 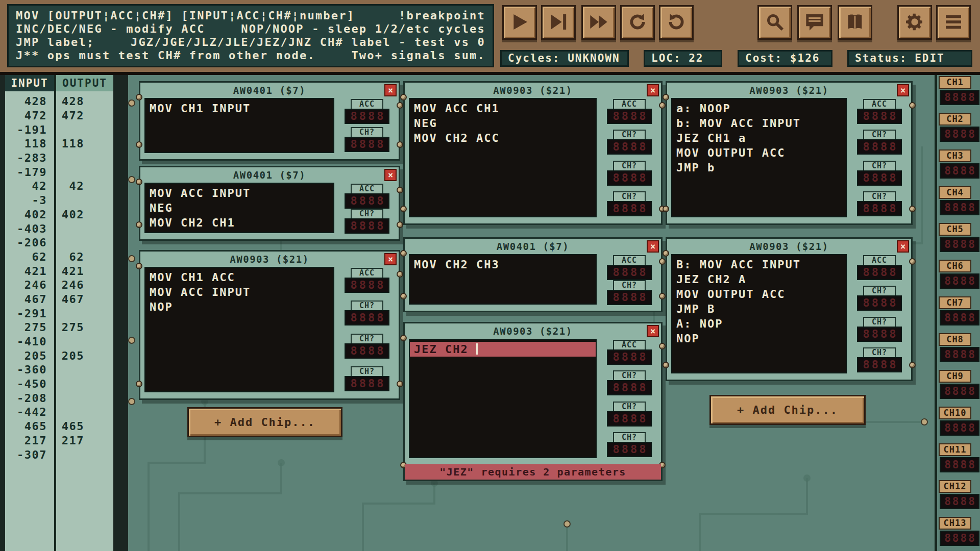 What do you see at coordinates (520, 22) in the screenshot?
I see `play-icon` at bounding box center [520, 22].